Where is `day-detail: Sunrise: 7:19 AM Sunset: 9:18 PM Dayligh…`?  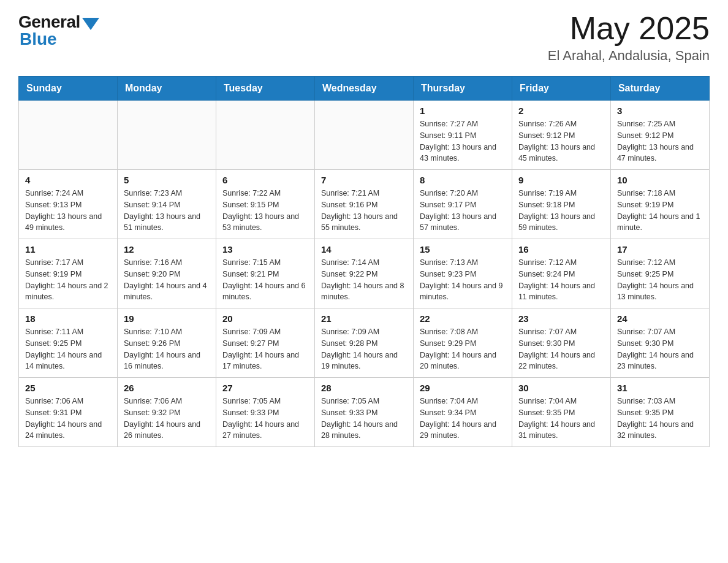
day-detail: Sunrise: 7:19 AM Sunset: 9:18 PM Dayligh… is located at coordinates (561, 211).